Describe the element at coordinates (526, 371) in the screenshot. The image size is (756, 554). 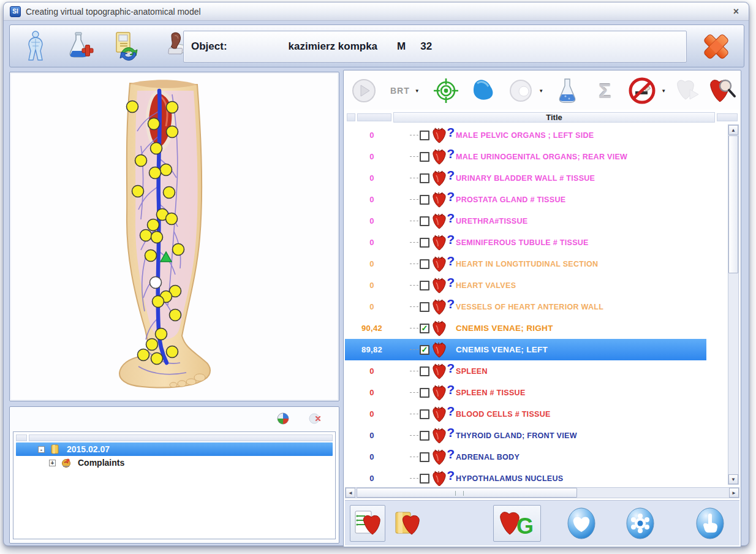
I see `table-row: 0 ✓ ? SPLEEN` at that location.